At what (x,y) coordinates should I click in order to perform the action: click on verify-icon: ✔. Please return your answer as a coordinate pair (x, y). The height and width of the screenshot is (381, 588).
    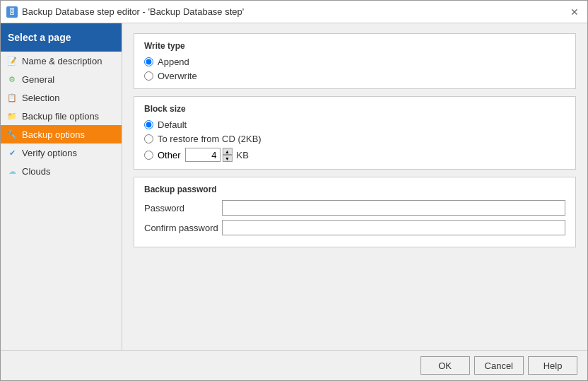
    Looking at the image, I should click on (12, 153).